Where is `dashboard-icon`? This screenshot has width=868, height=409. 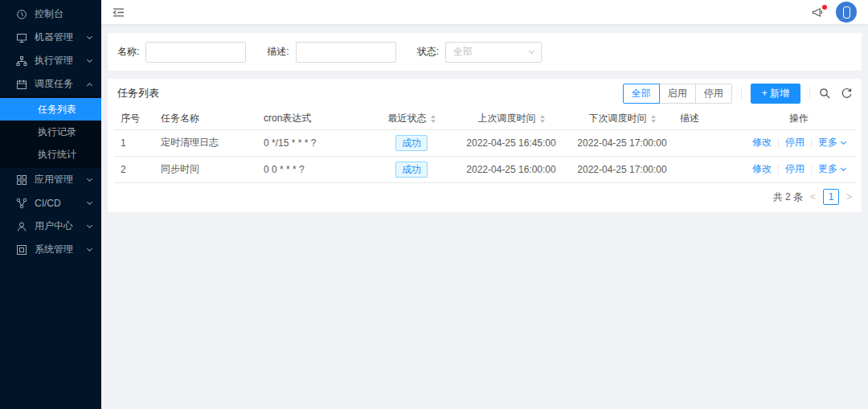
dashboard-icon is located at coordinates (22, 14).